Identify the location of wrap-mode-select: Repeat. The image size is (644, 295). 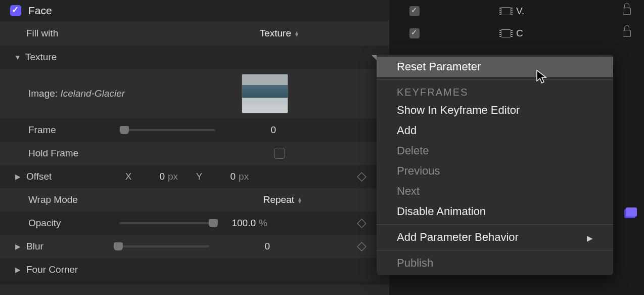
(282, 200).